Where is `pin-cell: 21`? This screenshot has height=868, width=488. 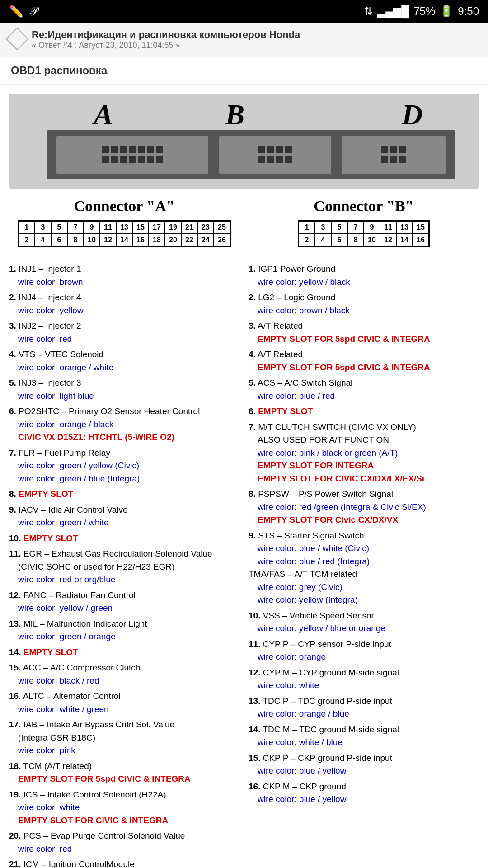 pin-cell: 21 is located at coordinates (189, 227).